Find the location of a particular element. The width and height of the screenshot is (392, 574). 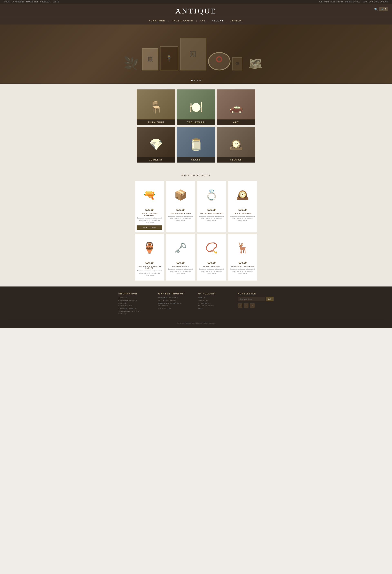

product-desc-1: Excepteur sint occaecat cupidatat non pr… is located at coordinates (149, 220).